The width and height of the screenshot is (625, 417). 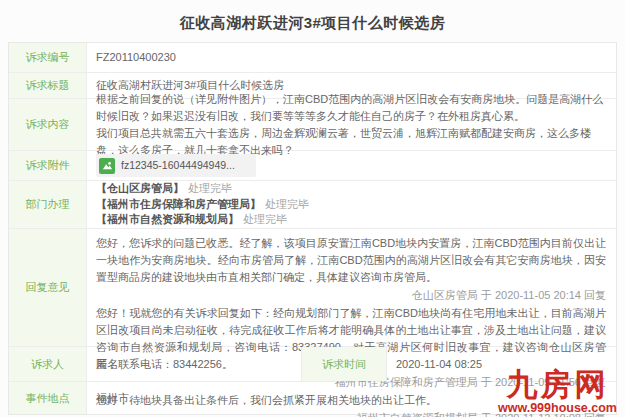 I want to click on department-handling-value: 【仓山区房管局】处理完毕 【福州市住房保障和房产管理局】处理完毕 【福州市自然资…, so click(x=352, y=204).